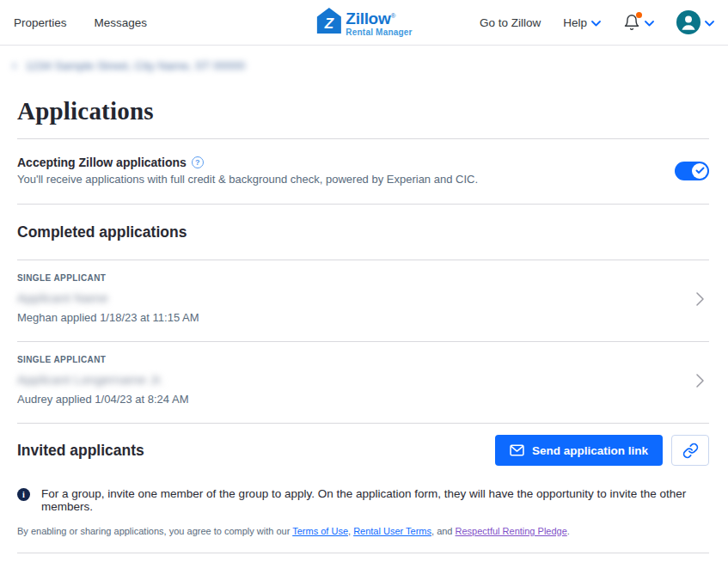  I want to click on registered-mark: ®, so click(393, 15).